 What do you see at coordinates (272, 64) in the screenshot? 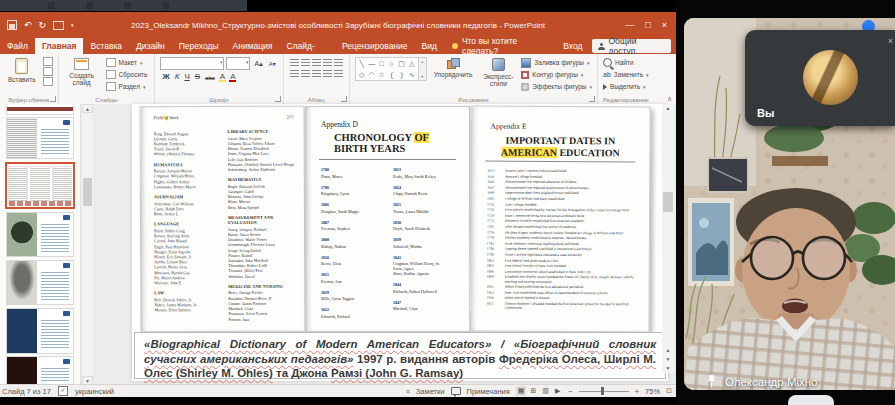
I see `decrease-font-icon: A▾` at bounding box center [272, 64].